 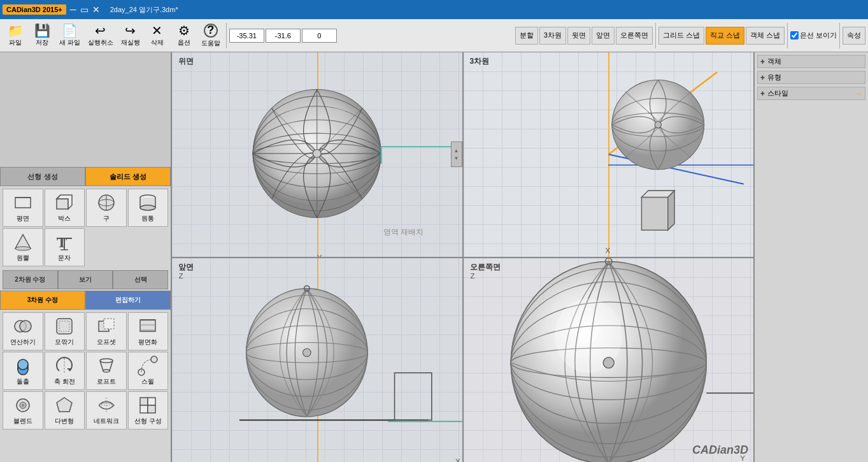 What do you see at coordinates (609, 154) in the screenshot?
I see `viewport-3d: 3차원` at bounding box center [609, 154].